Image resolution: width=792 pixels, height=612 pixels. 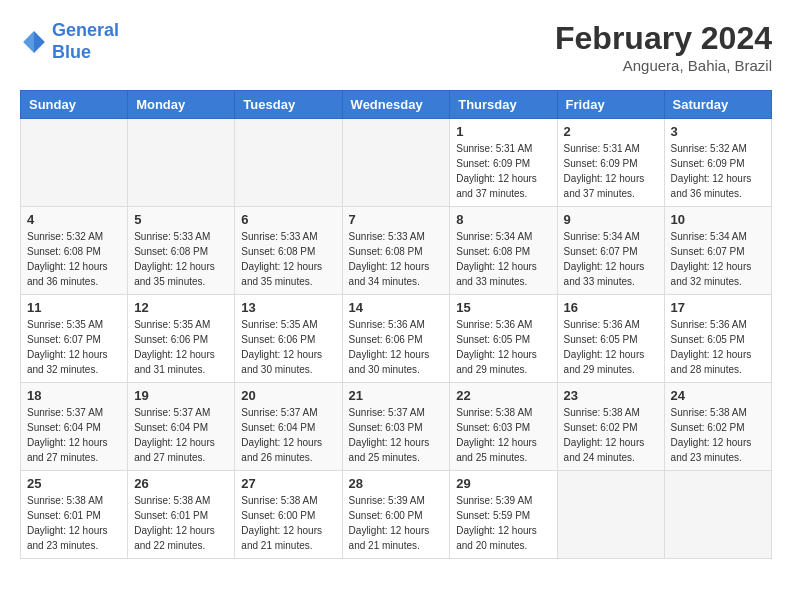 What do you see at coordinates (503, 132) in the screenshot?
I see `day-number: 1` at bounding box center [503, 132].